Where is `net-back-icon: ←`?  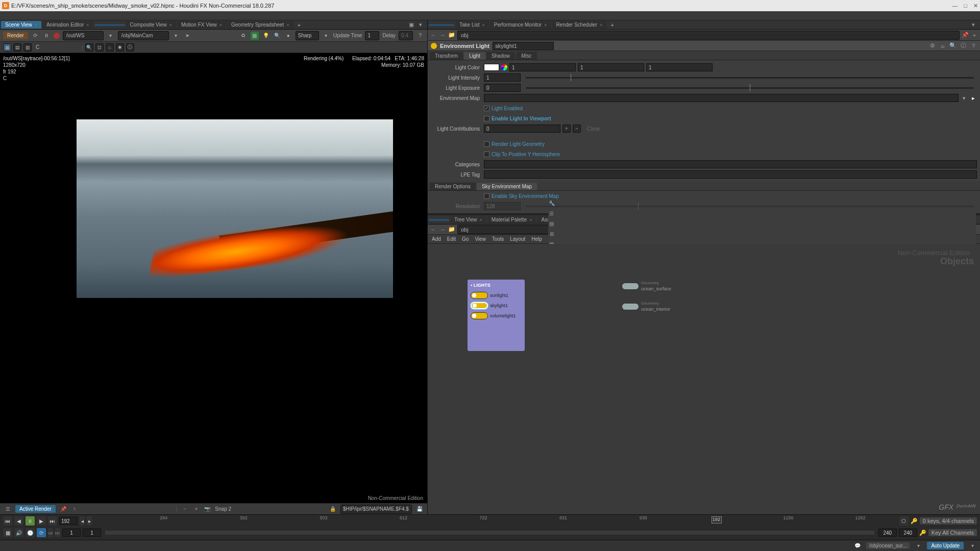
net-back-icon: ← is located at coordinates (433, 230).